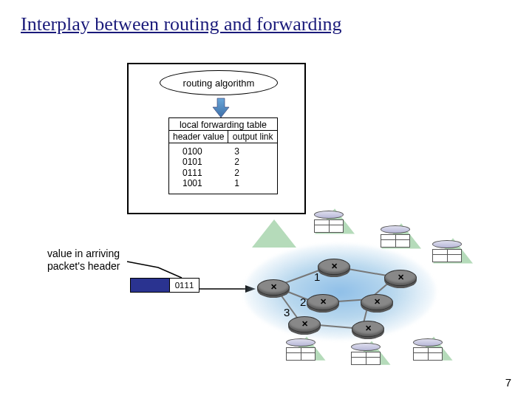 This screenshot has width=532, height=399. What do you see at coordinates (221, 108) in the screenshot?
I see `arrow-down-icon` at bounding box center [221, 108].